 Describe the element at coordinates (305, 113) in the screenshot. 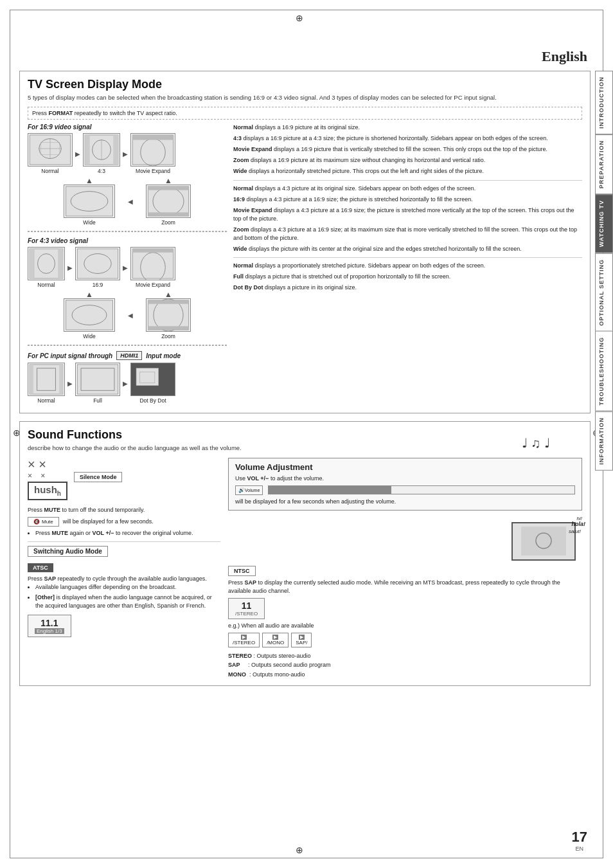

I see `format-note: Press FORMAT repeatedly to switch the TV…` at that location.